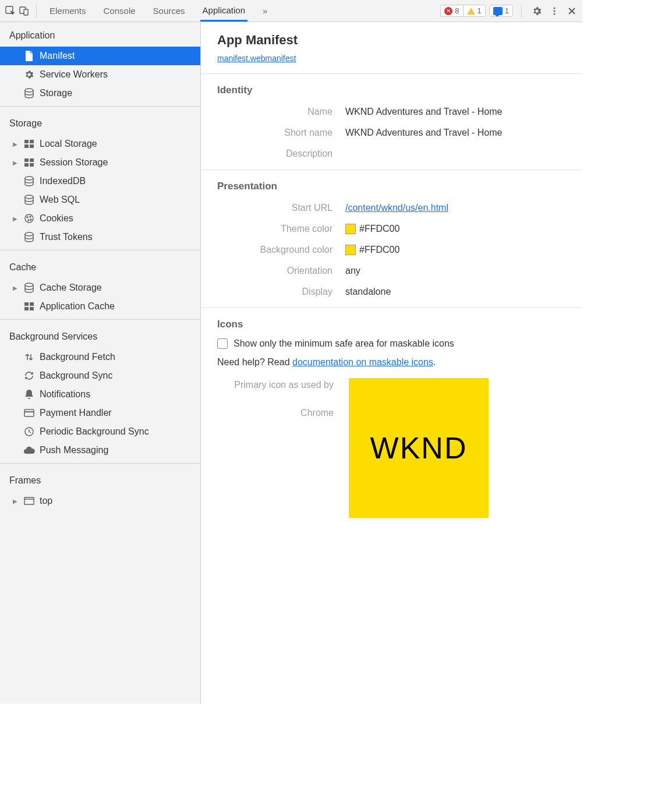  Describe the element at coordinates (363, 362) in the screenshot. I see `maskable-docs-link: documentation on maskable icons` at that location.